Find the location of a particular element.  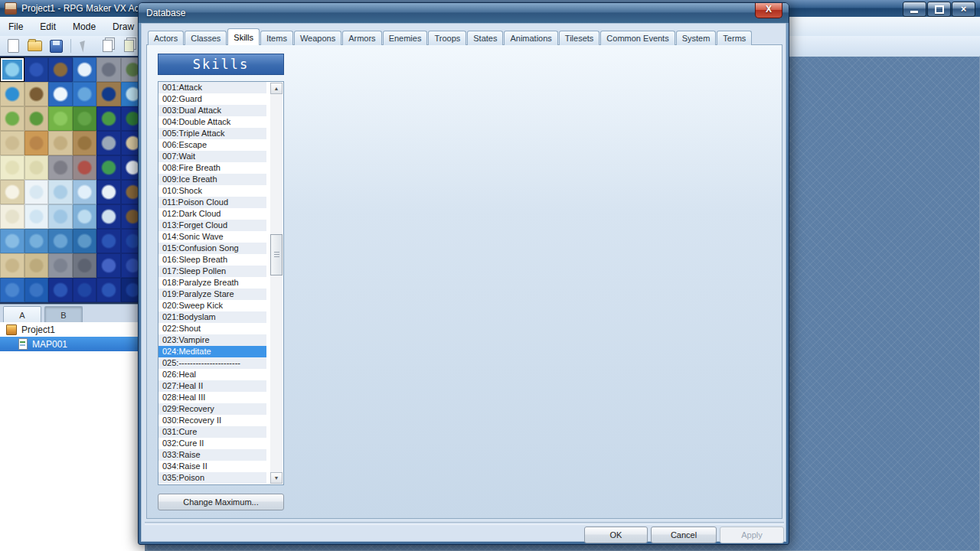

tab-classes: Classes is located at coordinates (205, 38).